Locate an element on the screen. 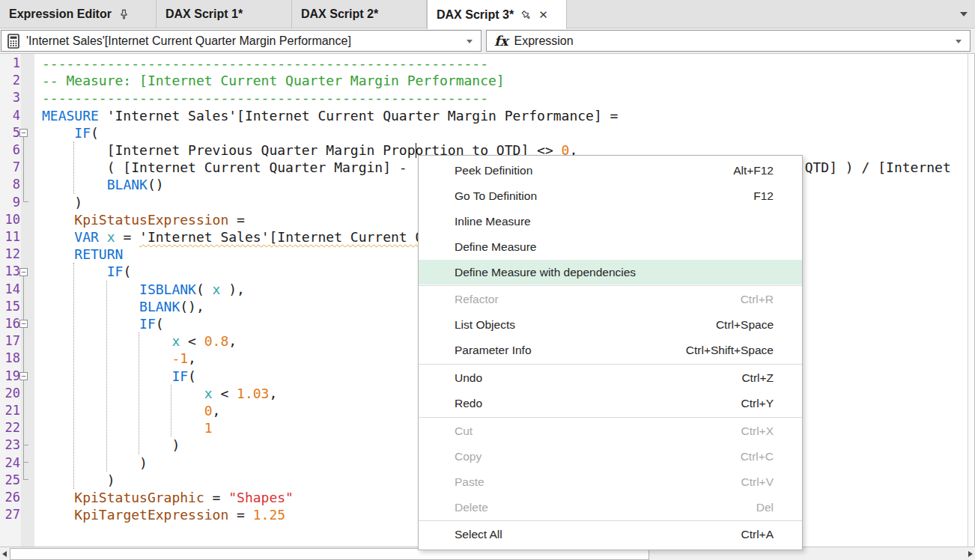  code-line-15: BLANK(), is located at coordinates (123, 307).